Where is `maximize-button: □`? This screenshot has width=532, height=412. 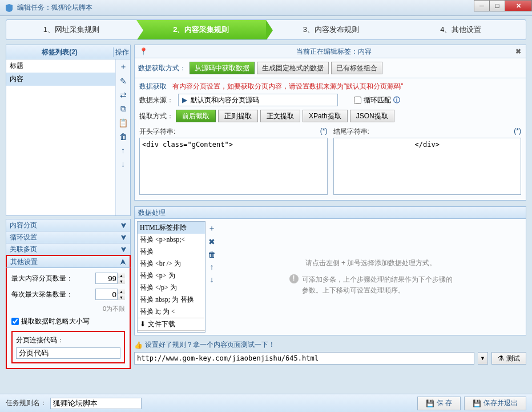 maximize-button: □ is located at coordinates (497, 6).